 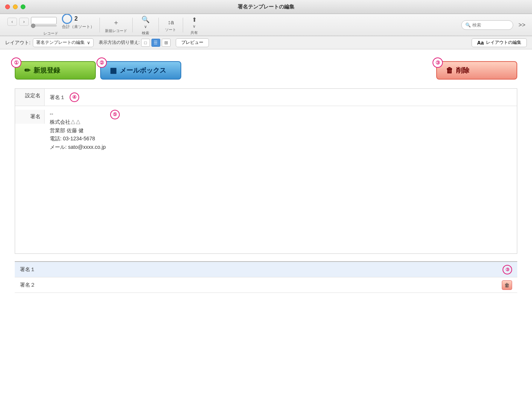 I want to click on traffic-lights, so click(x=15, y=7).